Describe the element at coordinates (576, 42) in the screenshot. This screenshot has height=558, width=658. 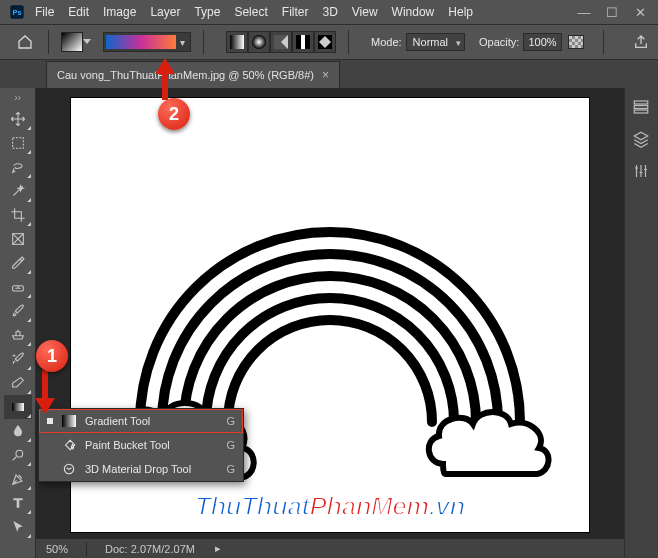
I see `transparency-checkbox` at that location.